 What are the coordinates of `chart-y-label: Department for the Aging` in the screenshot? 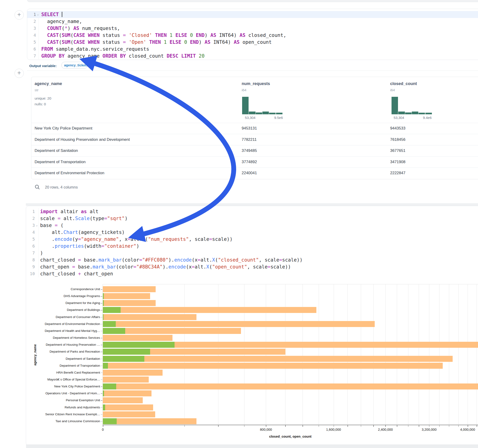 It's located at (63, 303).